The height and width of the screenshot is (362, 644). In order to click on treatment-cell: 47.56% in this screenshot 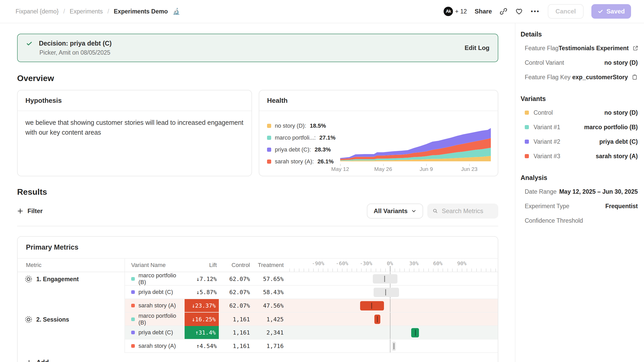, I will do `click(269, 306)`.